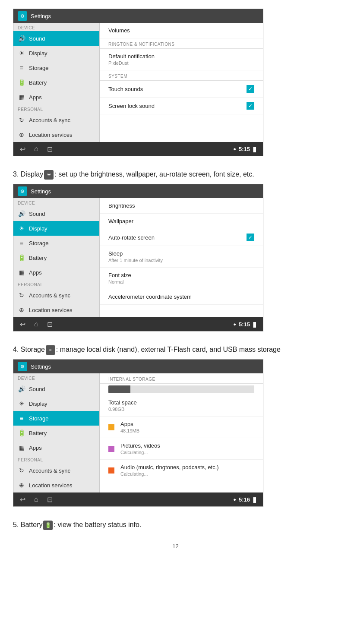  I want to click on personal-section-label: PERSONAL, so click(56, 109).